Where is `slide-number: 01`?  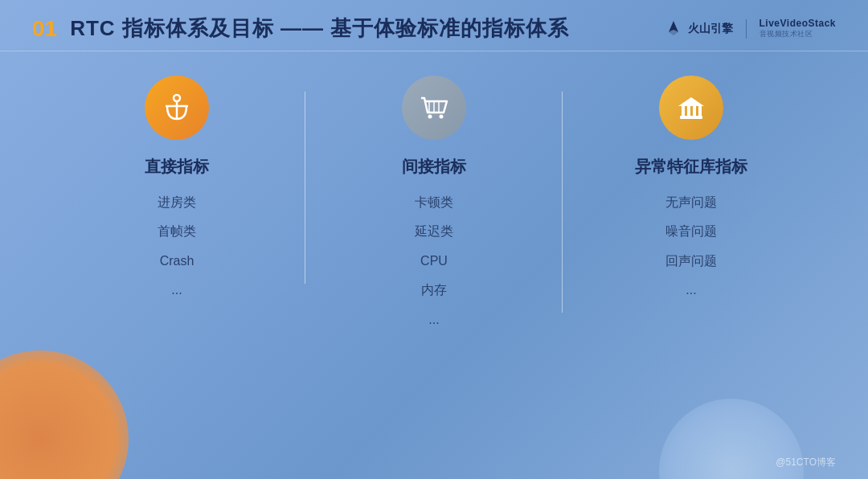 slide-number: 01 is located at coordinates (45, 29).